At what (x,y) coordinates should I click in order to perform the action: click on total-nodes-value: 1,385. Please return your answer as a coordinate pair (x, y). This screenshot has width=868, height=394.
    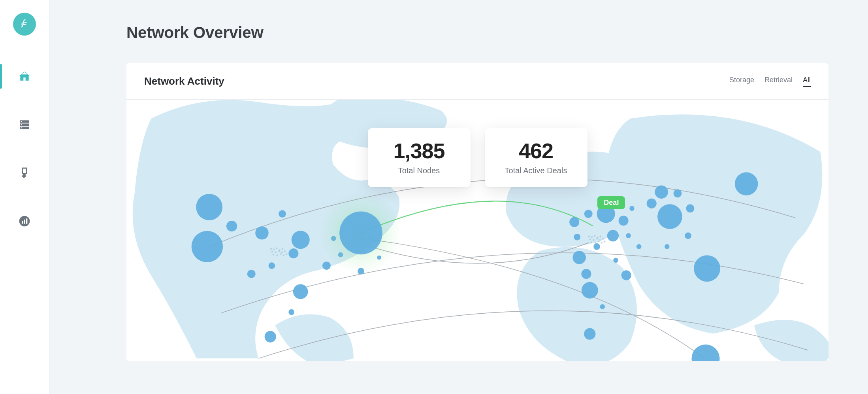
    Looking at the image, I should click on (419, 151).